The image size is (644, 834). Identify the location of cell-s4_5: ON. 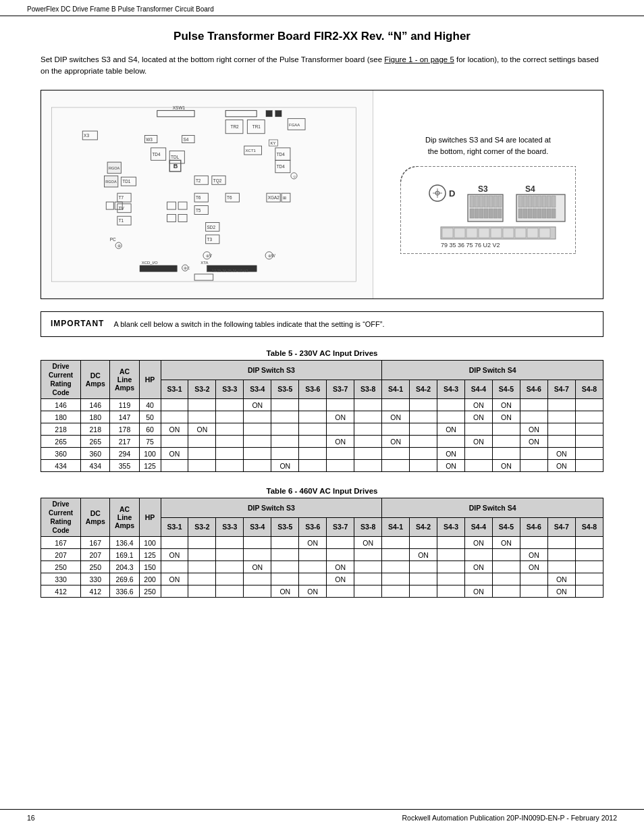
(506, 417).